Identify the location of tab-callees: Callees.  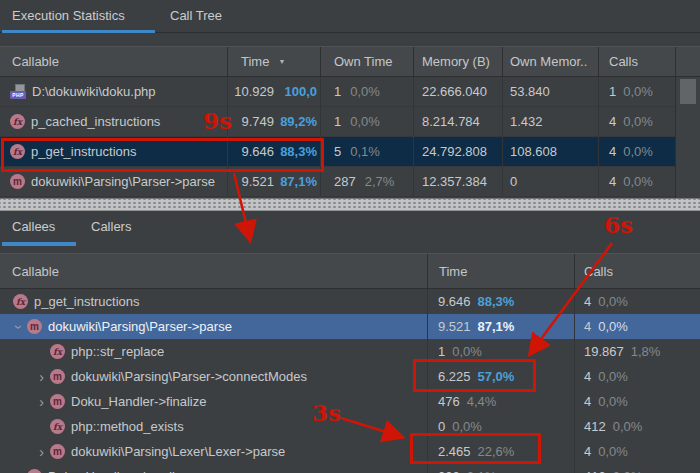
(34, 226).